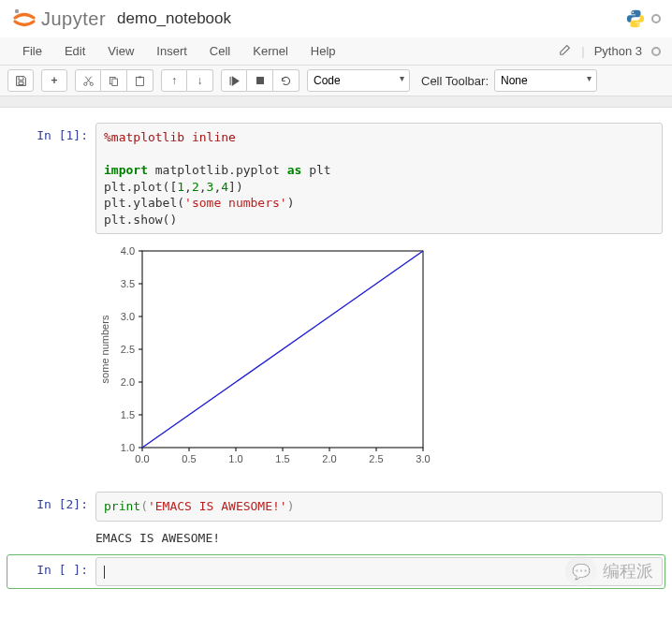 This screenshot has width=672, height=618. I want to click on svg-text: 3.5, so click(127, 284).